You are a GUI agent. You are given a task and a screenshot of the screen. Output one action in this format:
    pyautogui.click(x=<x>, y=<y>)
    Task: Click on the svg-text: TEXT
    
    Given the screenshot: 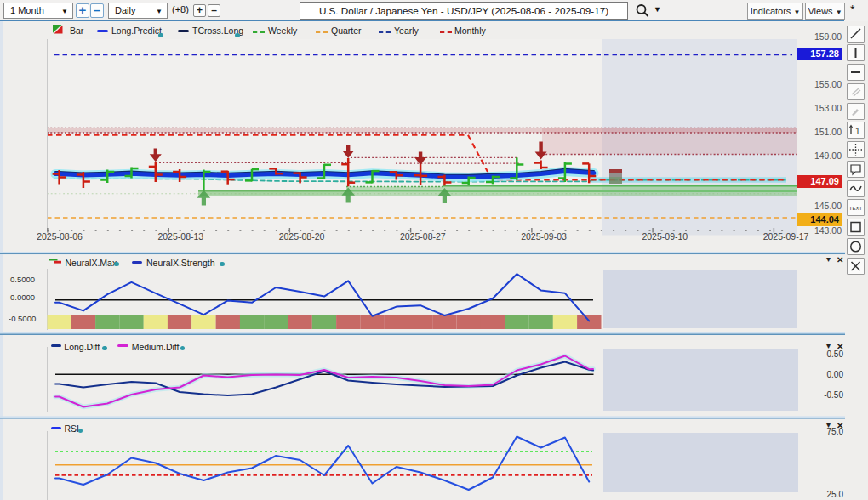 What is the action you would take?
    pyautogui.click(x=856, y=208)
    